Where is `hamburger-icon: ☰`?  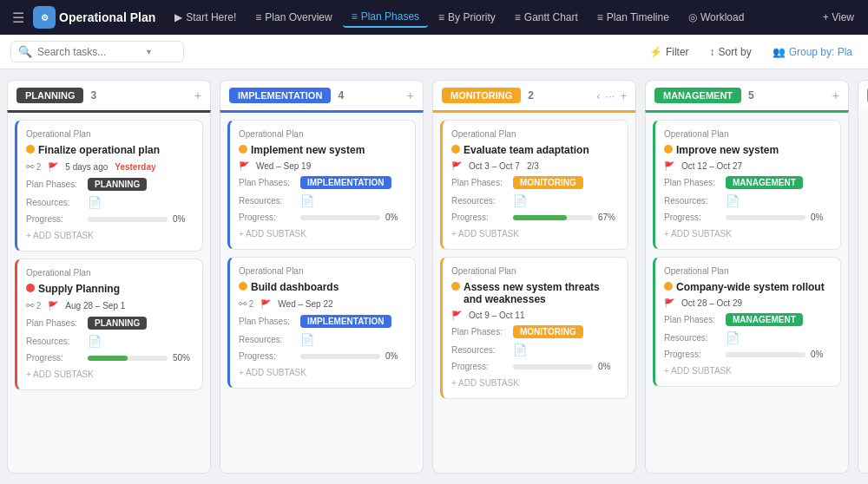
hamburger-icon: ☰ is located at coordinates (18, 17).